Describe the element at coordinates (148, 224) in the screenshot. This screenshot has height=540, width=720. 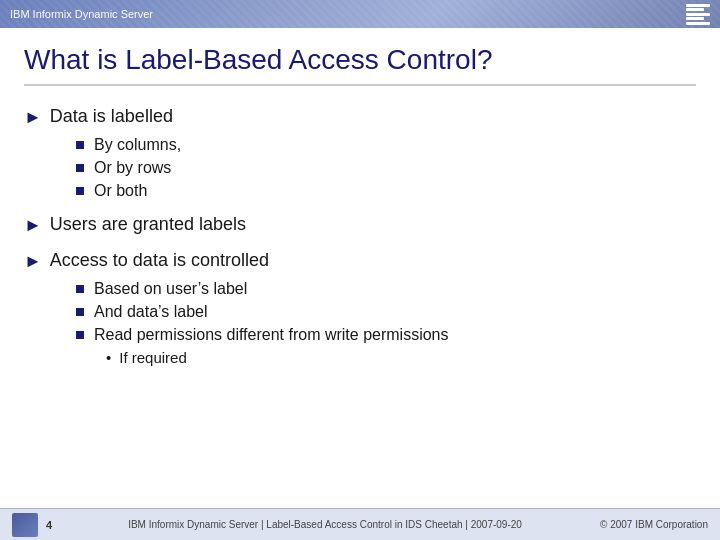
I see `main-bullet-2-text: Users are granted labels` at that location.